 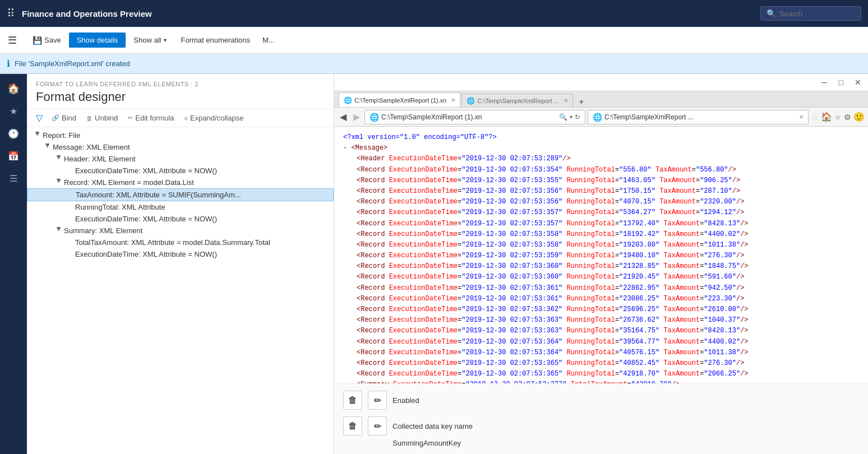 I want to click on format-enumerations-button: Format enumerations, so click(x=216, y=40).